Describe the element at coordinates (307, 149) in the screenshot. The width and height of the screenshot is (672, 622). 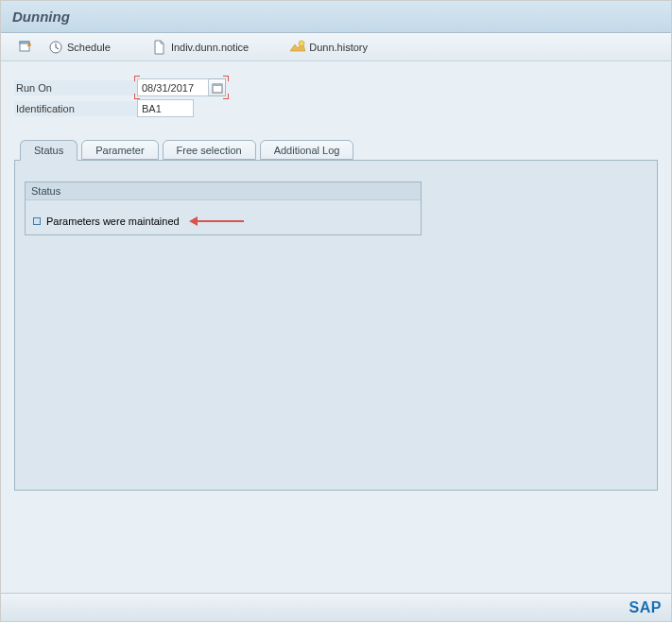
I see `tab-additional-log: Additional Log` at that location.